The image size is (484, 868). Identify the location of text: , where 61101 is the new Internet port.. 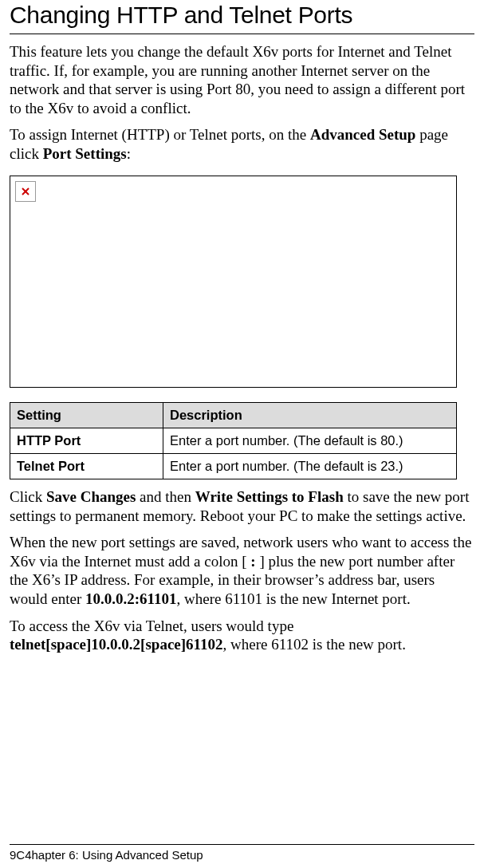
(293, 598).